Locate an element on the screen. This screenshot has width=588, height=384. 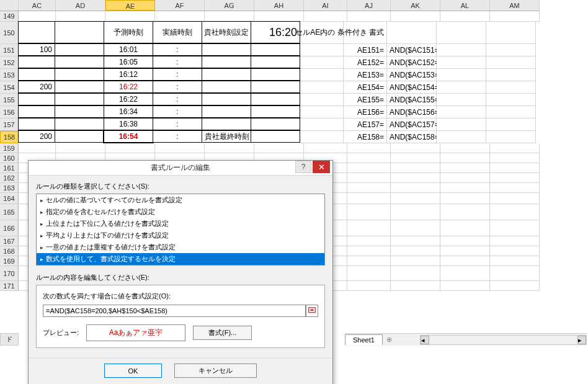
cell-AJ161 is located at coordinates (369, 168).